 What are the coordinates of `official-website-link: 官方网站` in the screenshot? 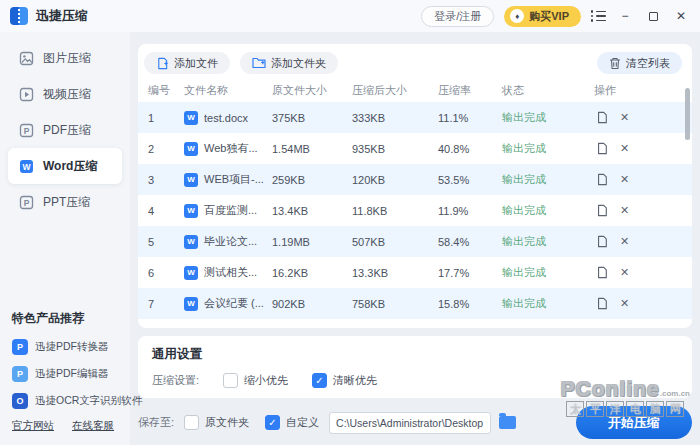 It's located at (33, 426).